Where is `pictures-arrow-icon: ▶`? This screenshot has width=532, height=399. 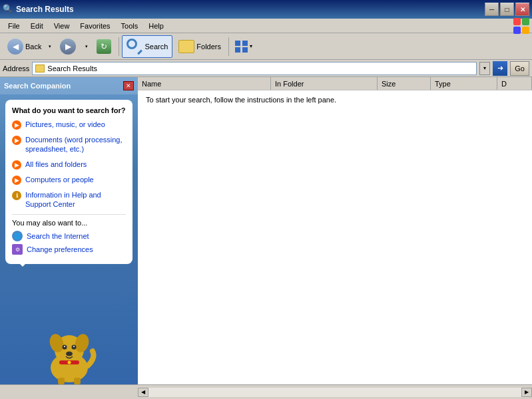 pictures-arrow-icon: ▶ is located at coordinates (17, 125).